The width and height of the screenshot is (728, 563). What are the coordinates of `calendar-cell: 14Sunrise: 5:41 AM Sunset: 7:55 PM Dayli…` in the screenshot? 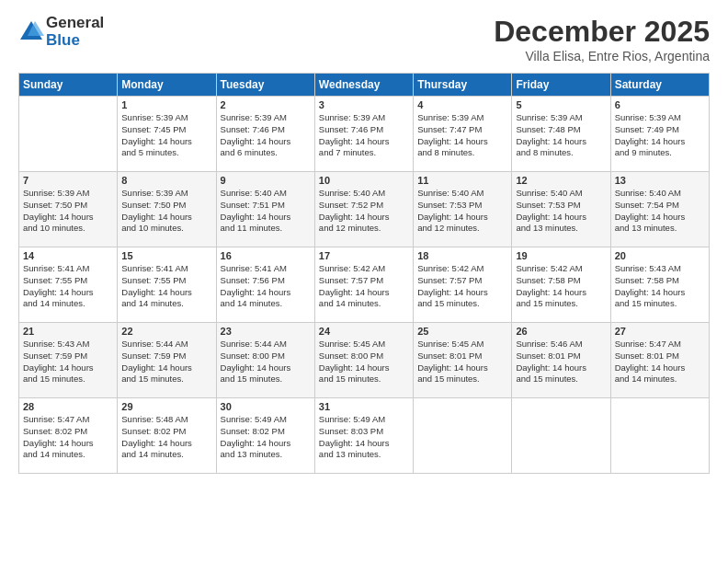 It's located at (68, 285).